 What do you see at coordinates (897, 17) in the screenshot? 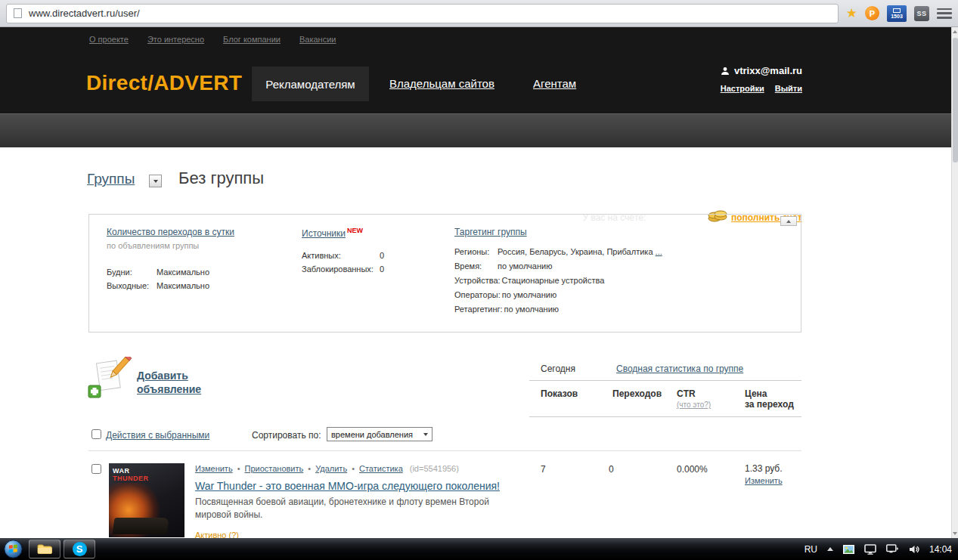
I see `extension-counter-value: 1503` at bounding box center [897, 17].